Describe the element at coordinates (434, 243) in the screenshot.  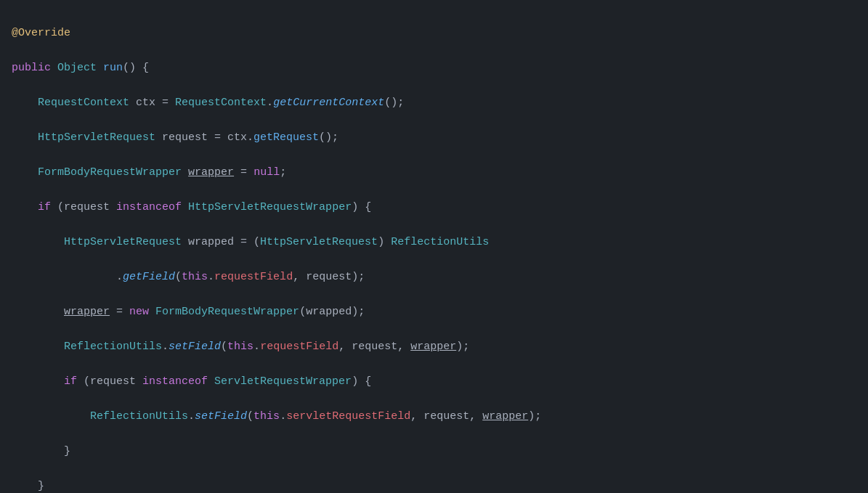
I see `line-7: HttpServletRequest wrapped = (HttpServle…` at that location.